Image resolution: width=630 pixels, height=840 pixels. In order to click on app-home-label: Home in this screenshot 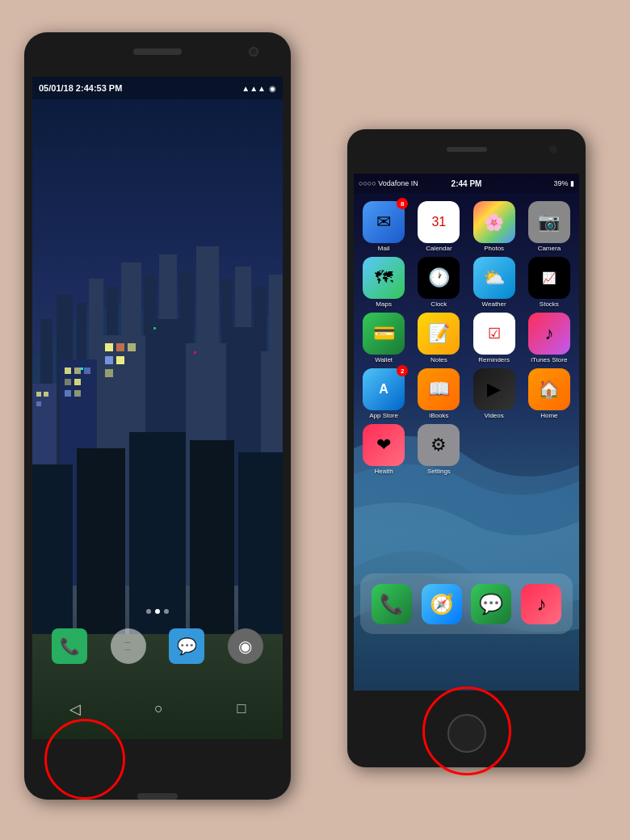, I will do `click(549, 415)`.